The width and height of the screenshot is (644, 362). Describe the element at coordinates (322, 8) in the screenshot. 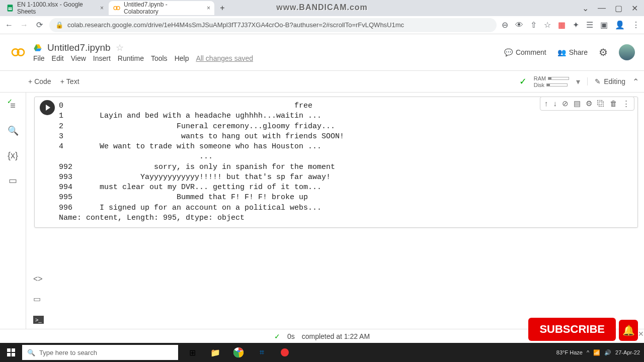

I see `watermark: www.BANDICAM.com` at that location.